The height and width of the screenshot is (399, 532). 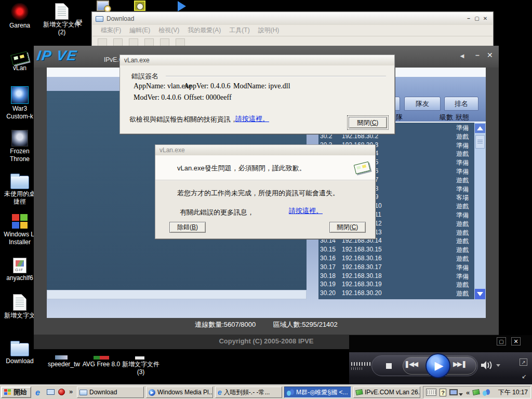 What do you see at coordinates (286, 19) in the screenshot?
I see `download-window-title: Download` at bounding box center [286, 19].